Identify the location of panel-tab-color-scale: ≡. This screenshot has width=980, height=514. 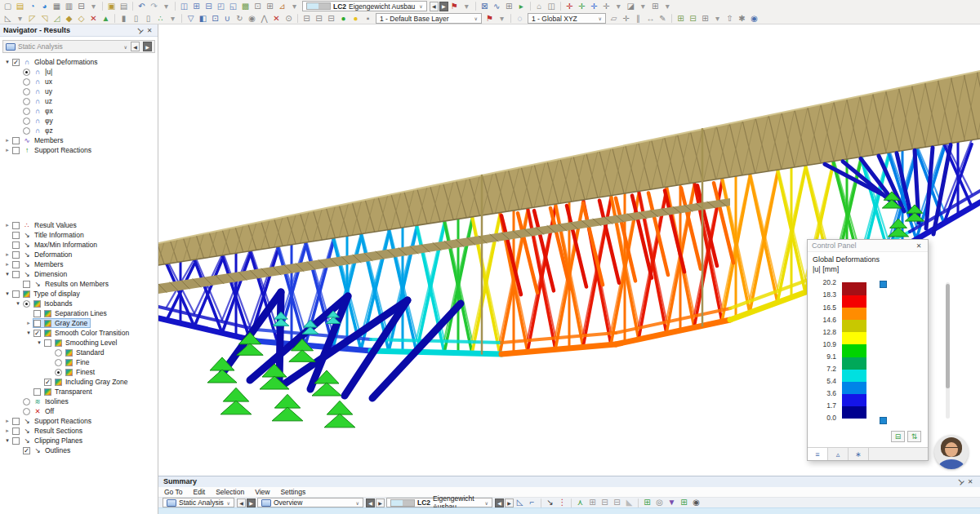
(818, 454).